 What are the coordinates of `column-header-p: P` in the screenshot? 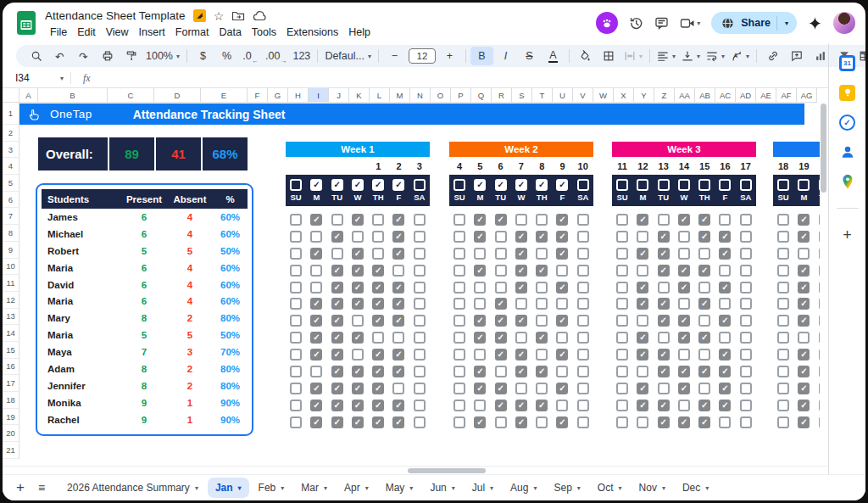 It's located at (461, 95).